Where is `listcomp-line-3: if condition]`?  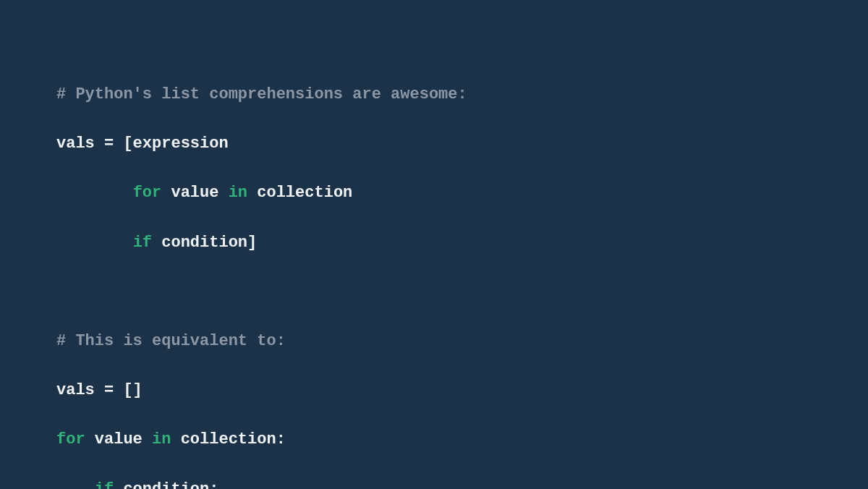
listcomp-line-3: if condition] is located at coordinates (434, 243).